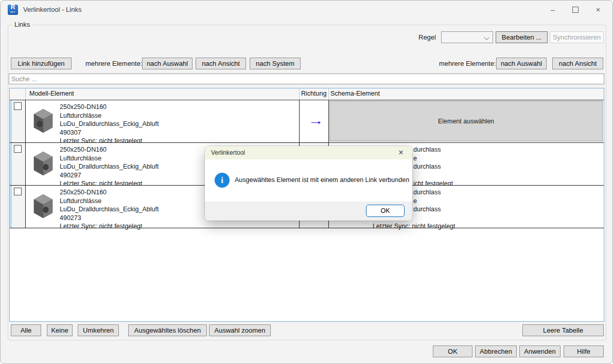 This screenshot has width=613, height=364. What do you see at coordinates (496, 352) in the screenshot?
I see `abbrechen-button: Abbrechen` at bounding box center [496, 352].